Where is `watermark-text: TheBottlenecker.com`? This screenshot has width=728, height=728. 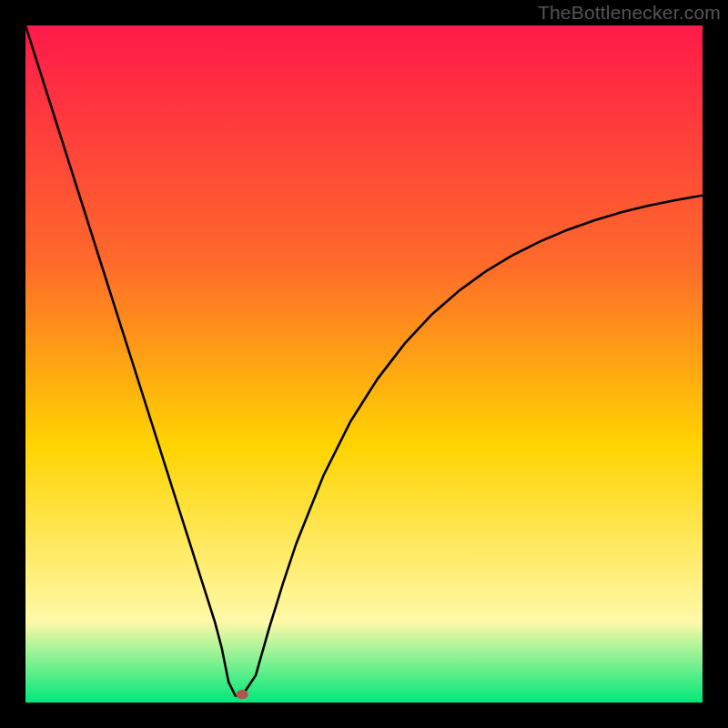 watermark-text: TheBottlenecker.com is located at coordinates (630, 13).